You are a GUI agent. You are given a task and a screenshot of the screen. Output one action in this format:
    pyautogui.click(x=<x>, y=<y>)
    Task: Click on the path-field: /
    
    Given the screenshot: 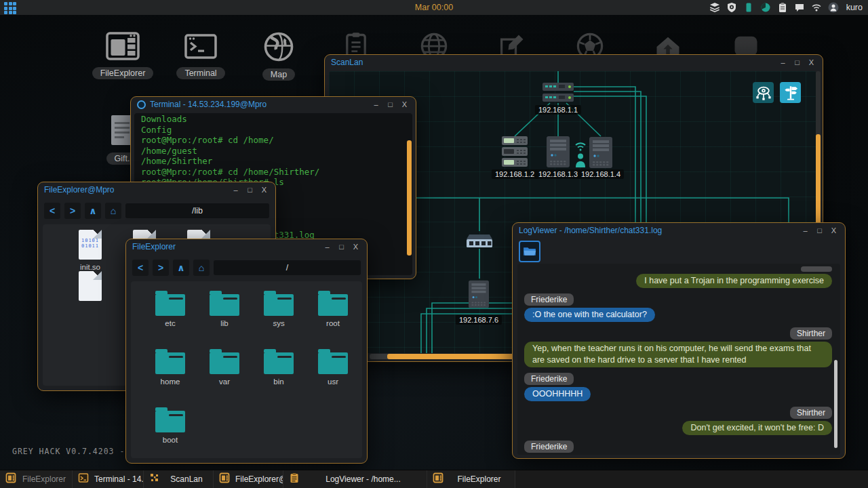 What is the action you would take?
    pyautogui.click(x=288, y=268)
    